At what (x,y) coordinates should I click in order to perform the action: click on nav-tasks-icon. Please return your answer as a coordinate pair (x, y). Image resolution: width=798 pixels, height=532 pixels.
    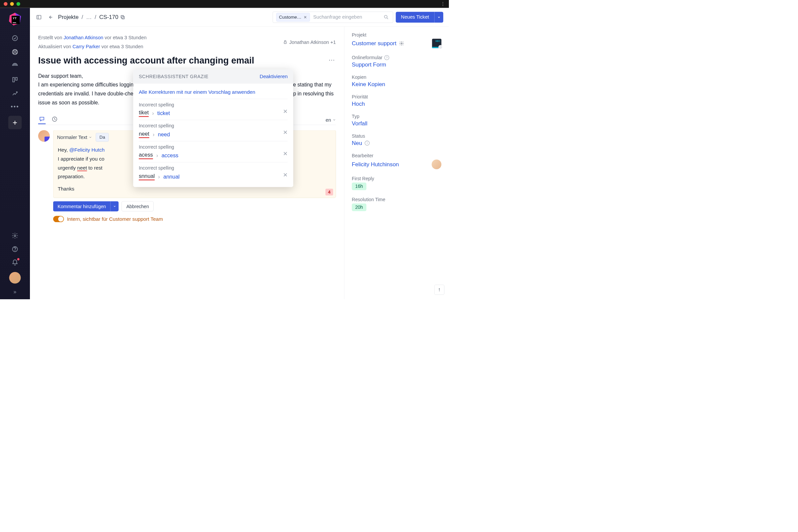
    Looking at the image, I should click on (15, 38).